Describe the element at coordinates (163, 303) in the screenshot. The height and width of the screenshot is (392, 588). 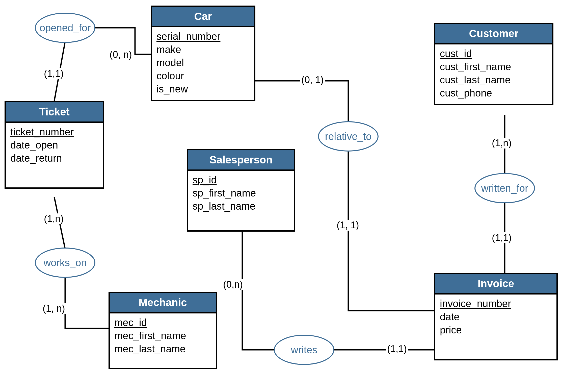
I see `entity-header: Mechanic` at that location.